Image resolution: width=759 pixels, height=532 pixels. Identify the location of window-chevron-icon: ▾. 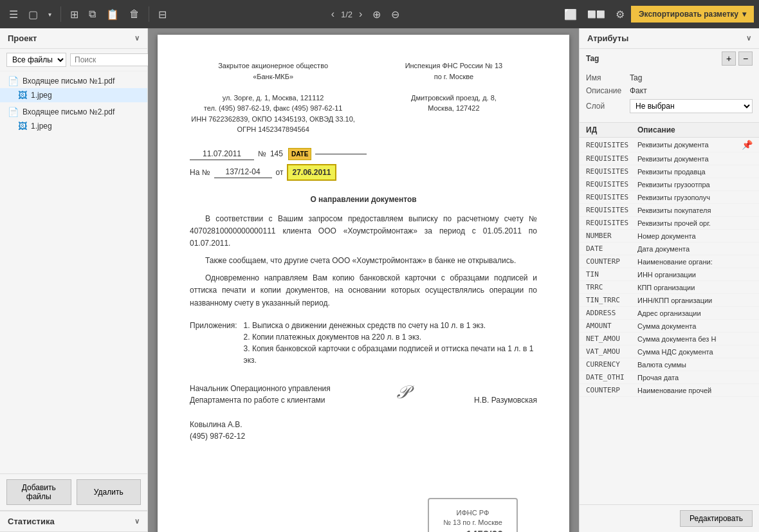
(50, 14).